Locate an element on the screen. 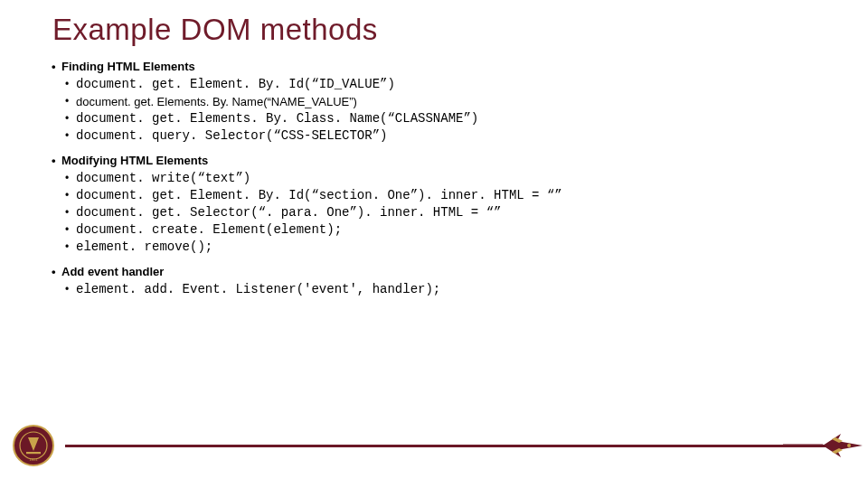  list-item: document. get. Elements. By. Name(“NAME_… is located at coordinates (446, 101).